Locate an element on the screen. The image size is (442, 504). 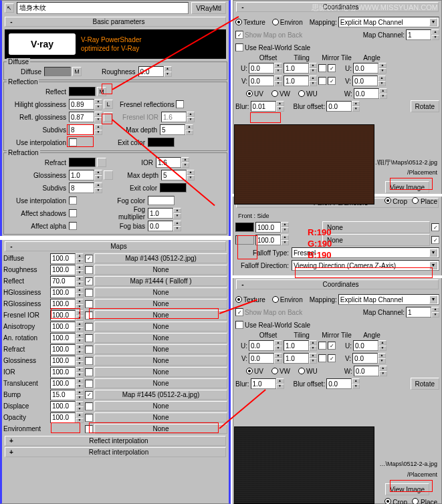
v-mirror is located at coordinates (322, 81).